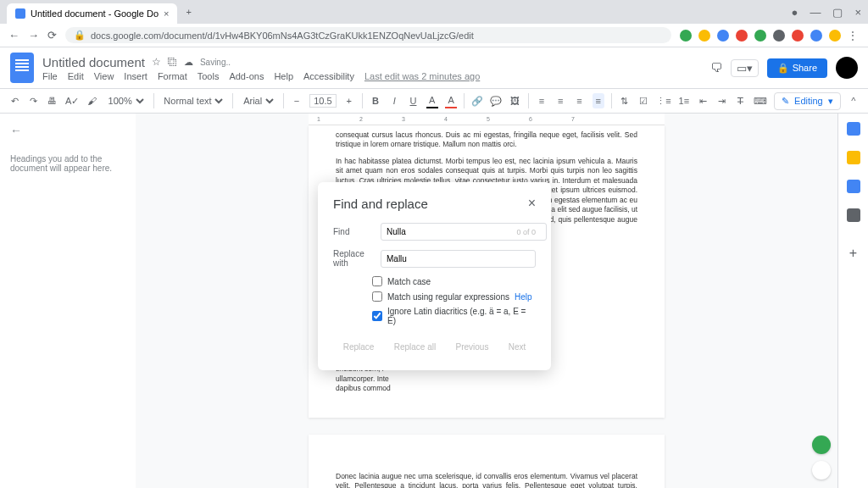 This screenshot has width=868, height=488. What do you see at coordinates (376, 101) in the screenshot?
I see `bold-icon: B` at bounding box center [376, 101].